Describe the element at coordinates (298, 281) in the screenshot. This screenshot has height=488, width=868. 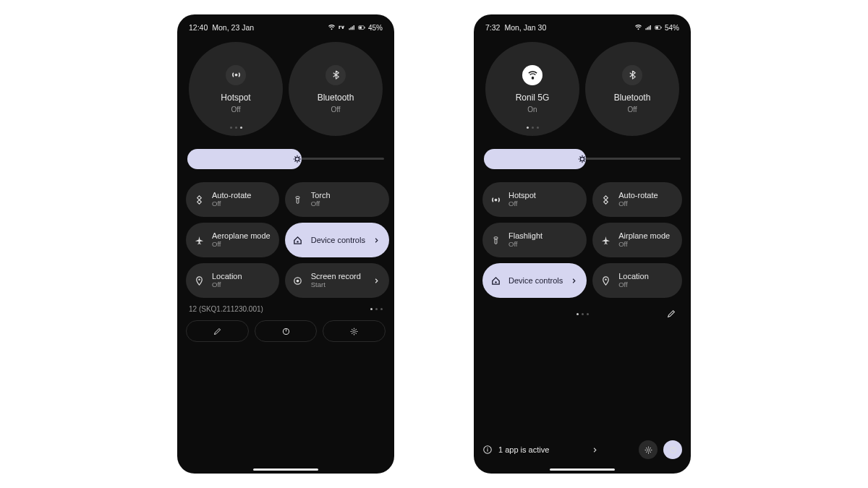
I see `record-icon` at that location.